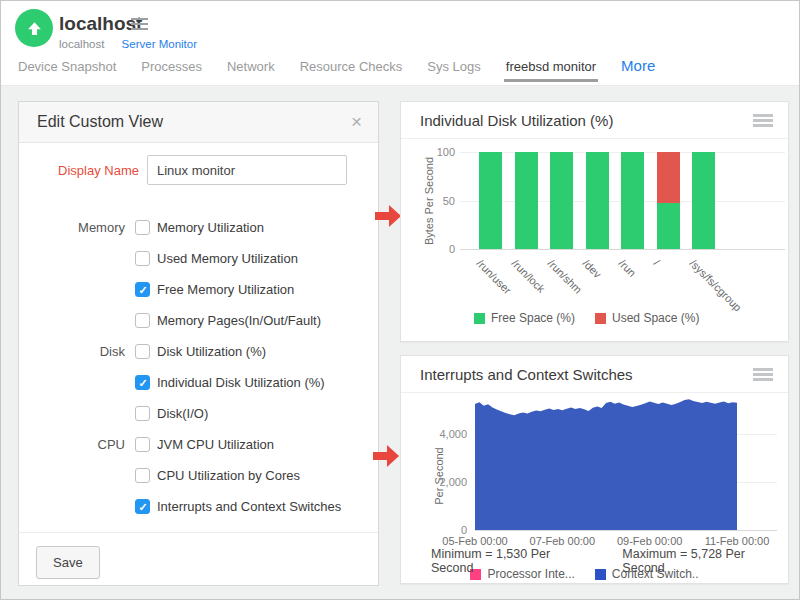 Image resolution: width=800 pixels, height=600 pixels. I want to click on hamburger-menu-icon, so click(140, 24).